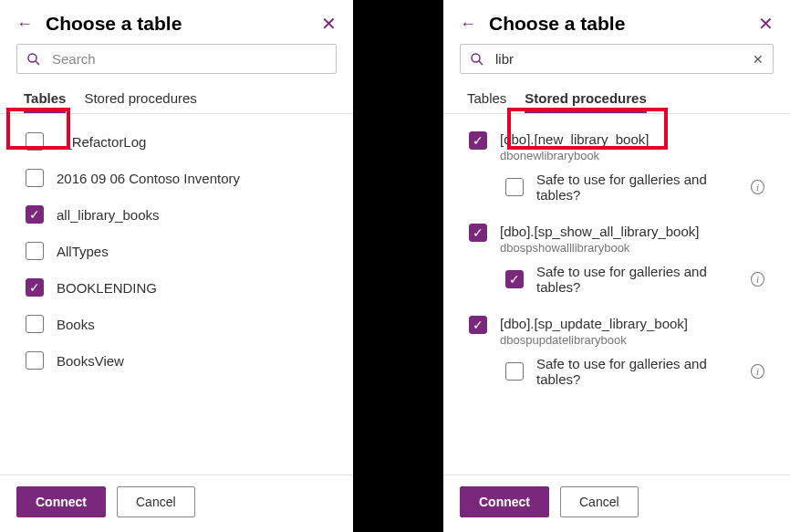  What do you see at coordinates (90, 361) in the screenshot?
I see `table-name: BooksView` at bounding box center [90, 361].